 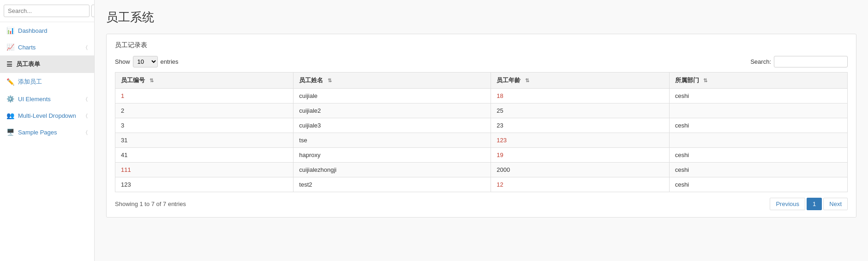 What do you see at coordinates (482, 155) in the screenshot?
I see `table-row: 41haproxy19ceshi` at bounding box center [482, 155].